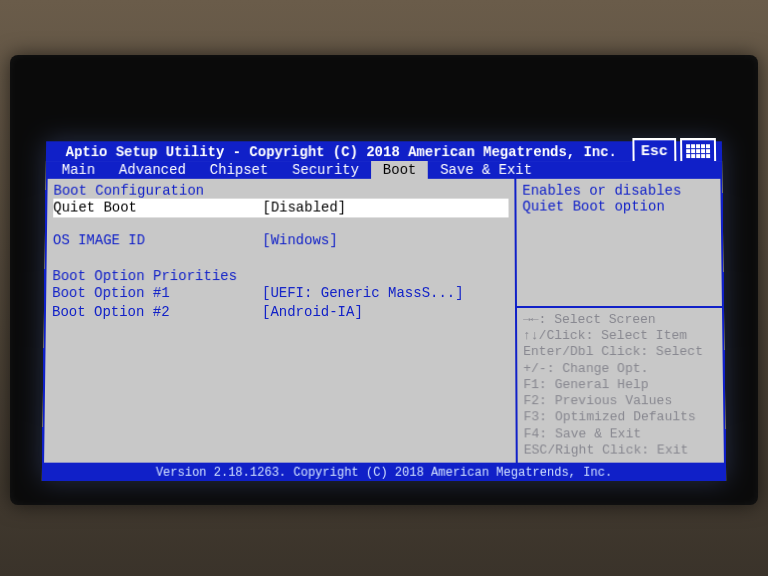 Image resolution: width=768 pixels, height=576 pixels. Describe the element at coordinates (157, 312) in the screenshot. I see `boot-option-2-label: Boot Option #2` at that location.